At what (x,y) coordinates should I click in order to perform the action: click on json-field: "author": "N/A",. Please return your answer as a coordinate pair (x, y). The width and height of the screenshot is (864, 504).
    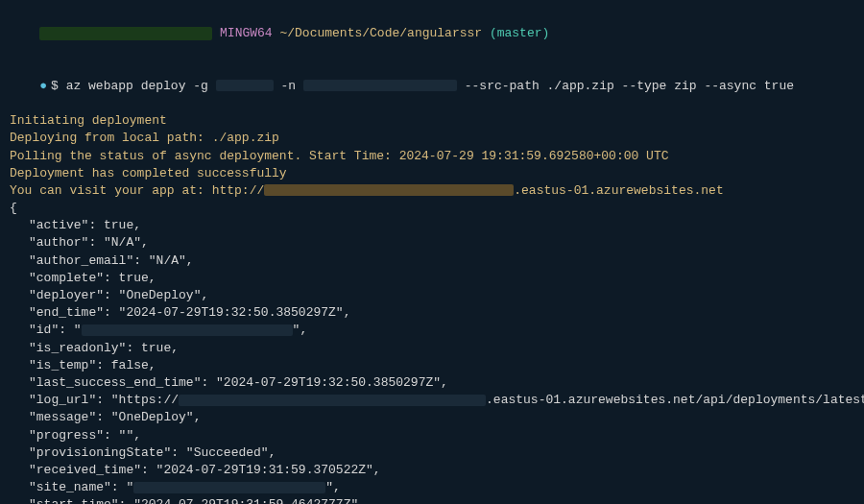
    Looking at the image, I should click on (432, 243).